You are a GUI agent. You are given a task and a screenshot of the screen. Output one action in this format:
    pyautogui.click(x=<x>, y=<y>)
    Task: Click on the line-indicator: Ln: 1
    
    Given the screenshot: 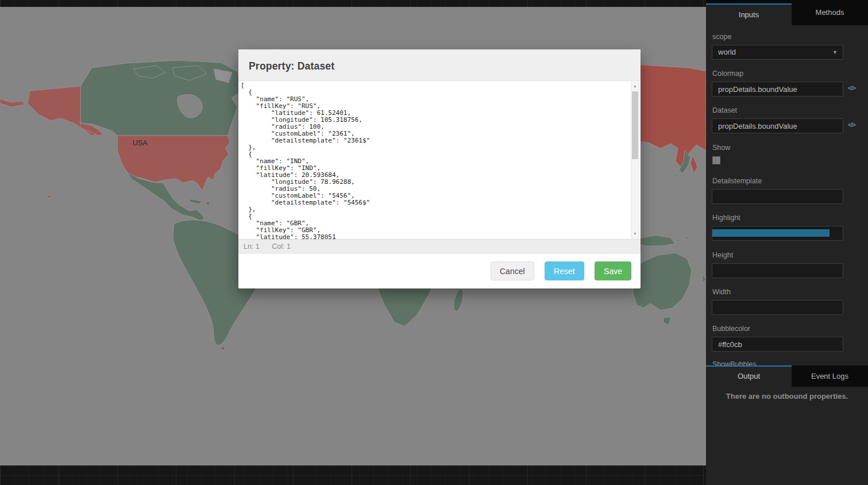 What is the action you would take?
    pyautogui.click(x=252, y=247)
    